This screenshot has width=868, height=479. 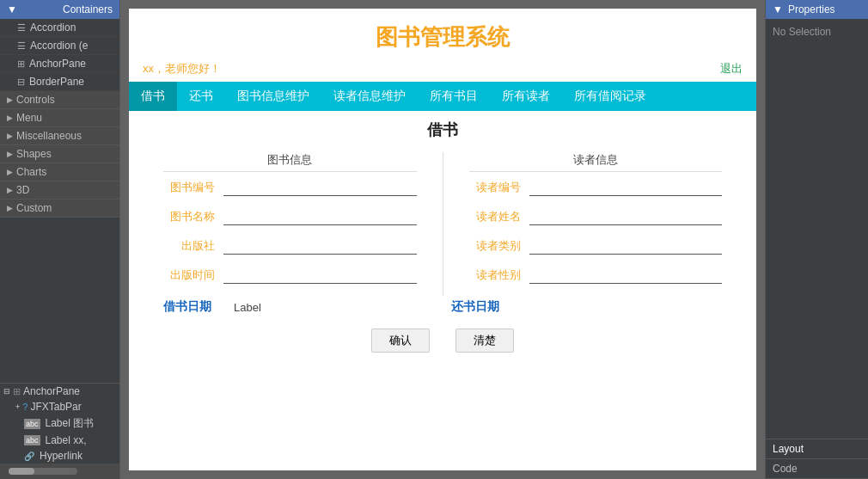 What do you see at coordinates (485, 341) in the screenshot?
I see `clear-button: 清楚` at bounding box center [485, 341].